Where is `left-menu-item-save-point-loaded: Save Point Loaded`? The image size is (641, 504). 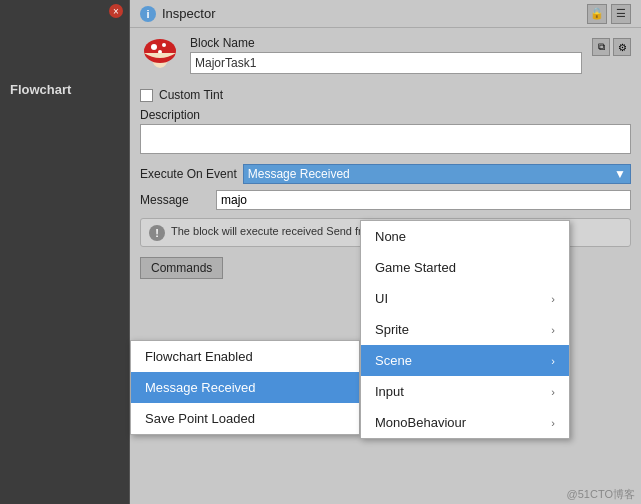 left-menu-item-save-point-loaded: Save Point Loaded is located at coordinates (245, 418).